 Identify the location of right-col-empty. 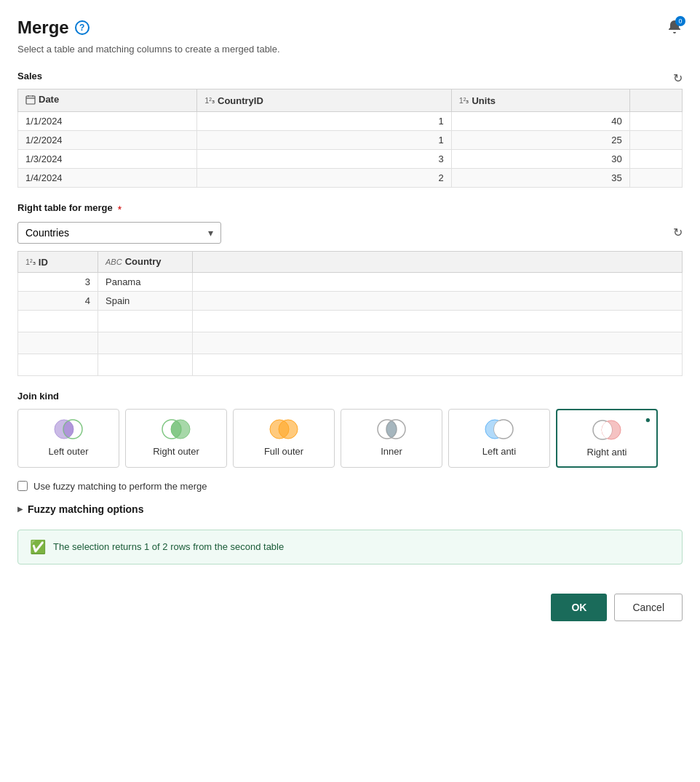
(438, 262).